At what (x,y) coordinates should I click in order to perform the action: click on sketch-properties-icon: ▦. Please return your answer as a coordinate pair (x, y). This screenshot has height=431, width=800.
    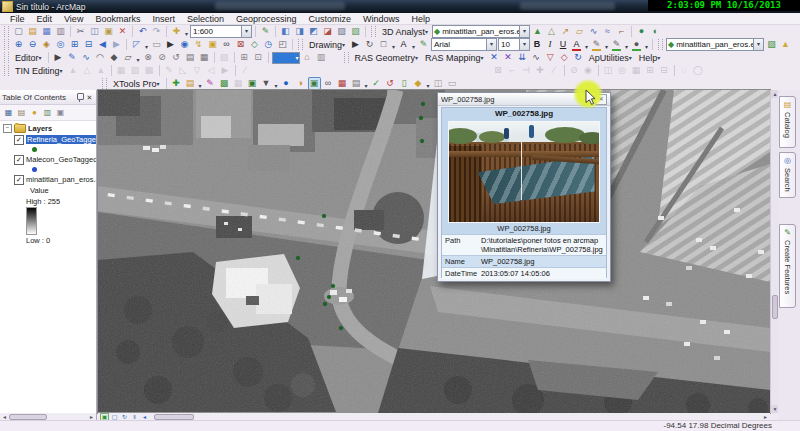
    Looking at the image, I should click on (204, 58).